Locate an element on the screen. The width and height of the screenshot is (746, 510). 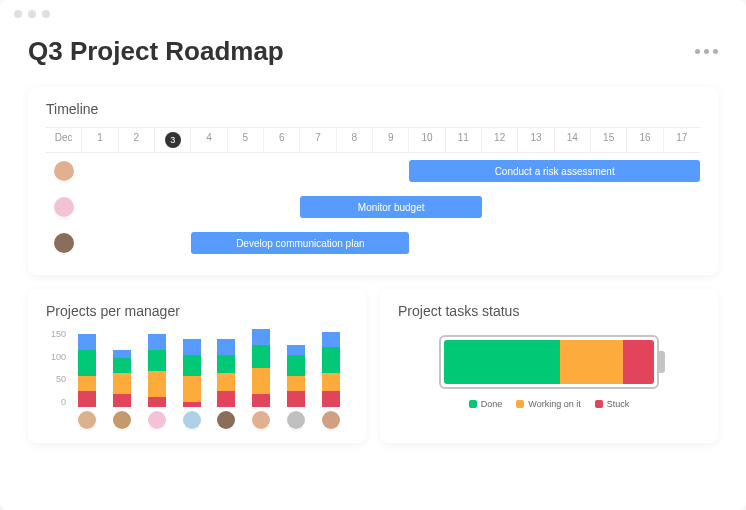
timeline-day-cell: 2 is located at coordinates (137, 140).